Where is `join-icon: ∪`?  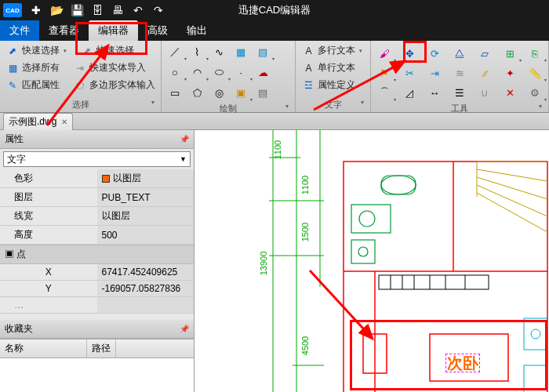 join-icon: ∪ is located at coordinates (485, 93).